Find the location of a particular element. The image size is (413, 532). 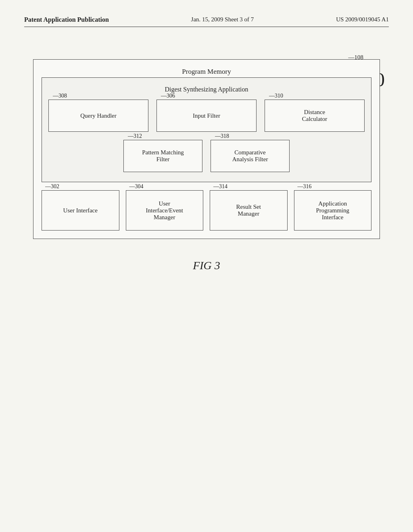

bottom-row: —302 User Interface —304 UserInterface/E… is located at coordinates (206, 210).